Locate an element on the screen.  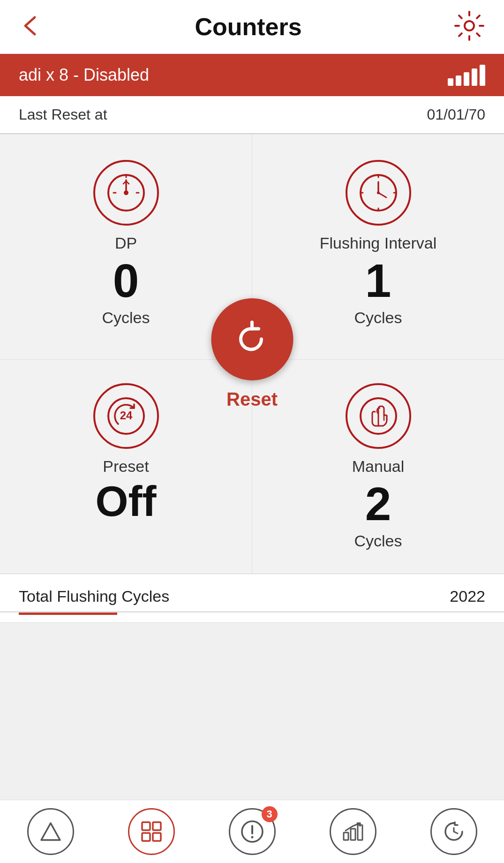
preset-value: Off is located at coordinates (126, 501).